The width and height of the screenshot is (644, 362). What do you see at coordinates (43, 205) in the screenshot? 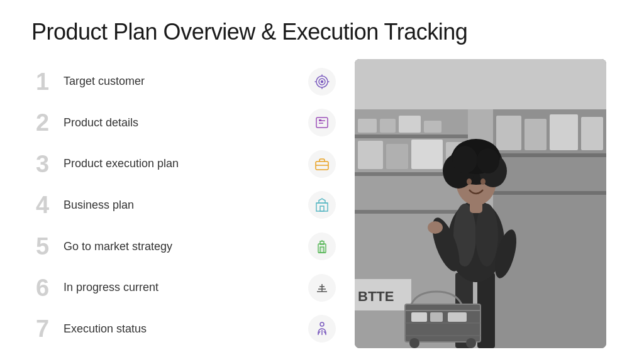
I see `item-number-4: 4` at bounding box center [43, 205].